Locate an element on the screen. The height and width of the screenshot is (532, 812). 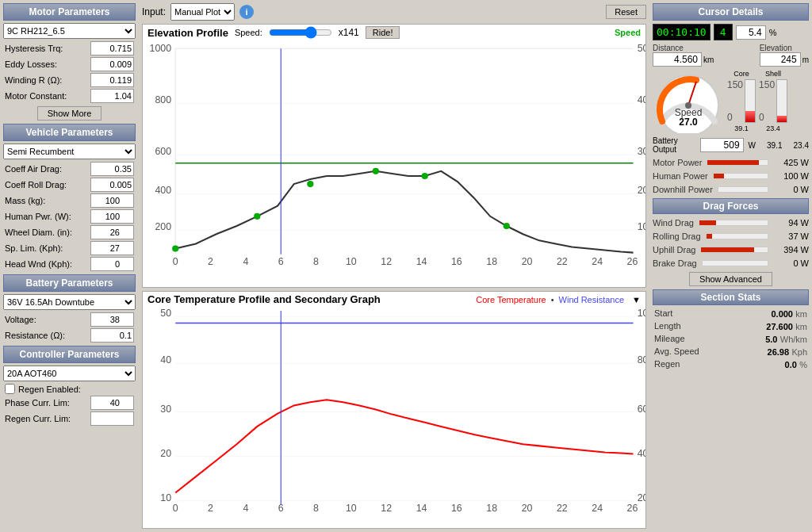
elevation-value is located at coordinates (780, 59).